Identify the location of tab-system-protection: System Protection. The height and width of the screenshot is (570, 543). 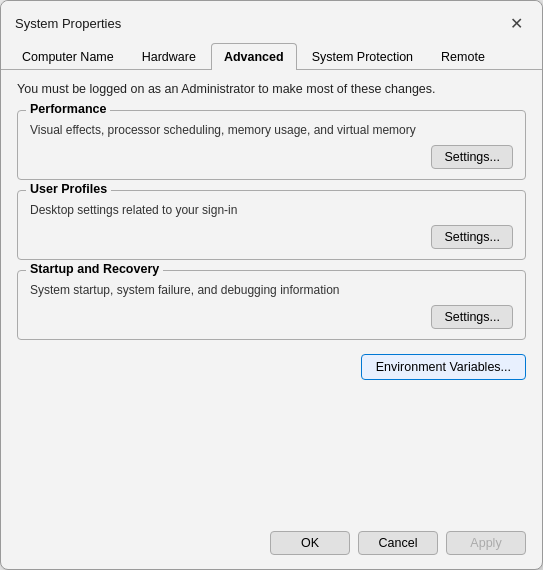
(362, 56).